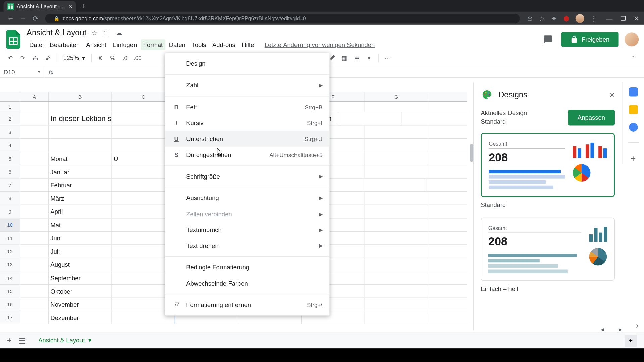  What do you see at coordinates (633, 127) in the screenshot?
I see `tasks-icon` at bounding box center [633, 127].